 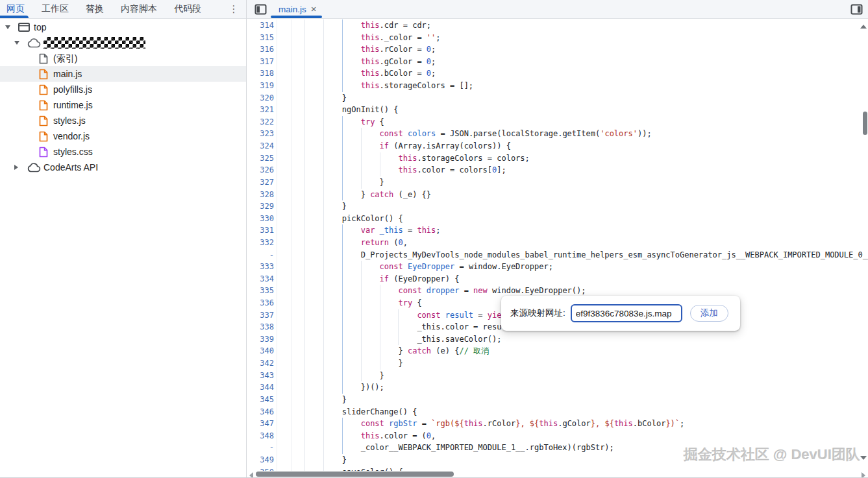 I want to click on chevron-right-icon, so click(x=16, y=167).